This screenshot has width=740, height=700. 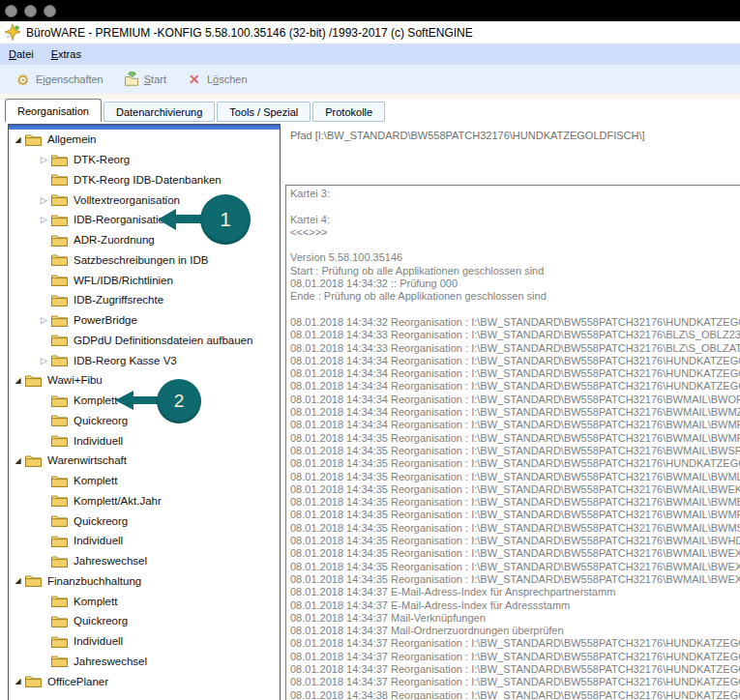 I want to click on eigenschaften-label: Eigenschaften, so click(x=70, y=79).